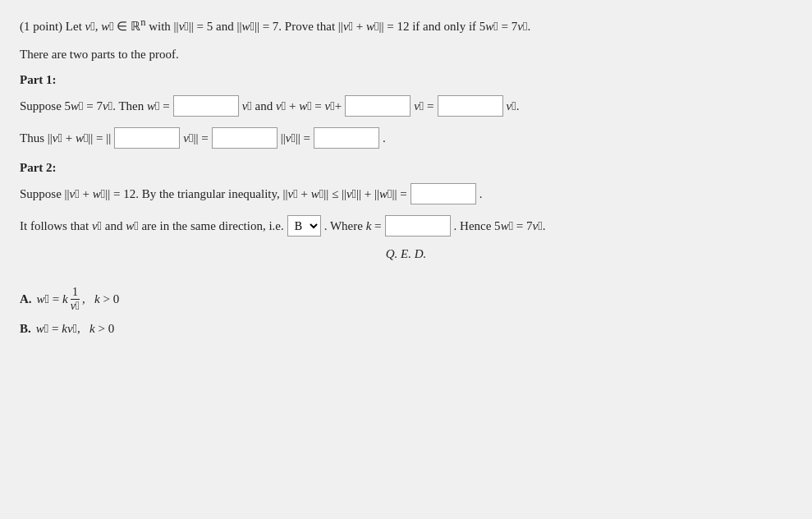 The width and height of the screenshot is (812, 519). Describe the element at coordinates (424, 107) in the screenshot. I see `part1-line1-mid2: v⃗ =` at that location.